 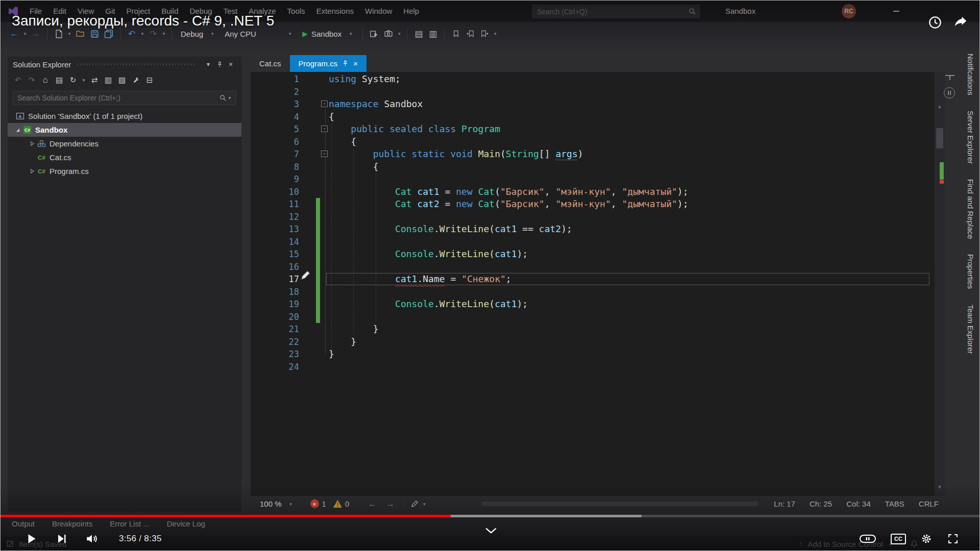 What do you see at coordinates (275, 330) in the screenshot?
I see `line-number: 21` at bounding box center [275, 330].